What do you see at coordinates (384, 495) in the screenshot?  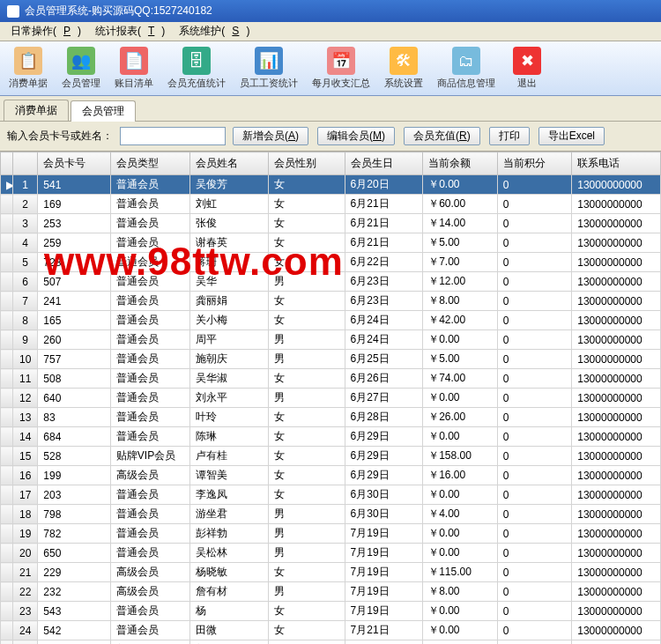 I see `cell-bday: 6月30日` at bounding box center [384, 495].